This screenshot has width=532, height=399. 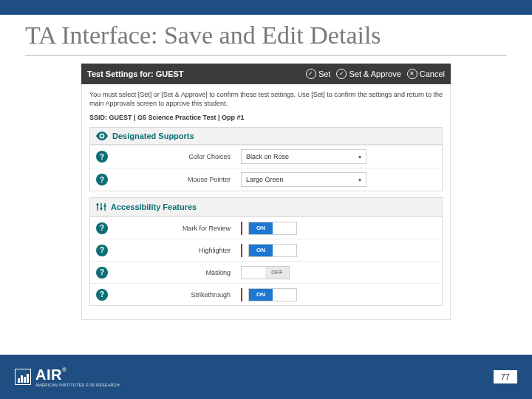 I want to click on row-mouse-pointer: ? Mouse Pointer Large Green ▾, so click(x=266, y=179).